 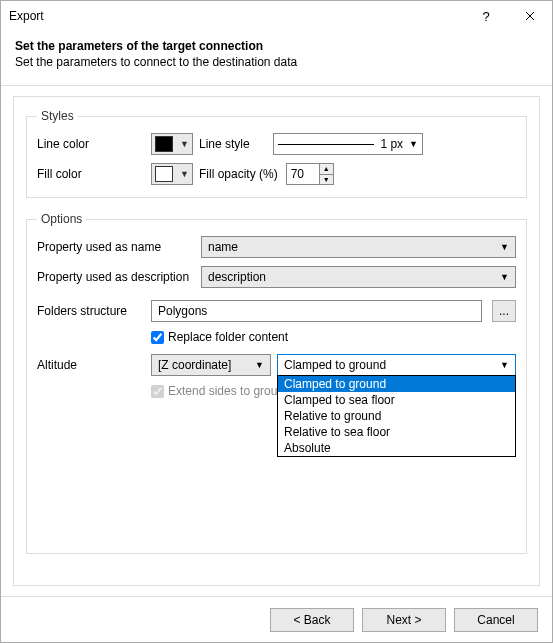 I want to click on extend-sides-checkbox: Extend sides to ground, so click(x=221, y=391).